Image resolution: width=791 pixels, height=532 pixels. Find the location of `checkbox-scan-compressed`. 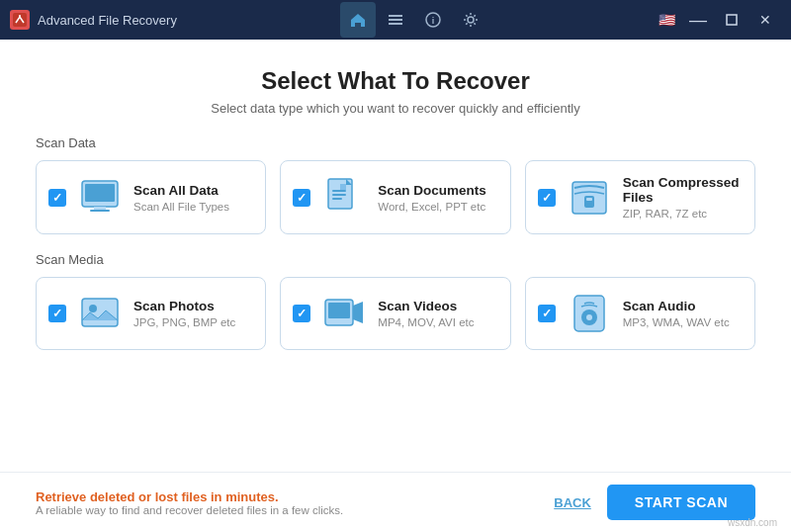

checkbox-scan-compressed is located at coordinates (547, 198).